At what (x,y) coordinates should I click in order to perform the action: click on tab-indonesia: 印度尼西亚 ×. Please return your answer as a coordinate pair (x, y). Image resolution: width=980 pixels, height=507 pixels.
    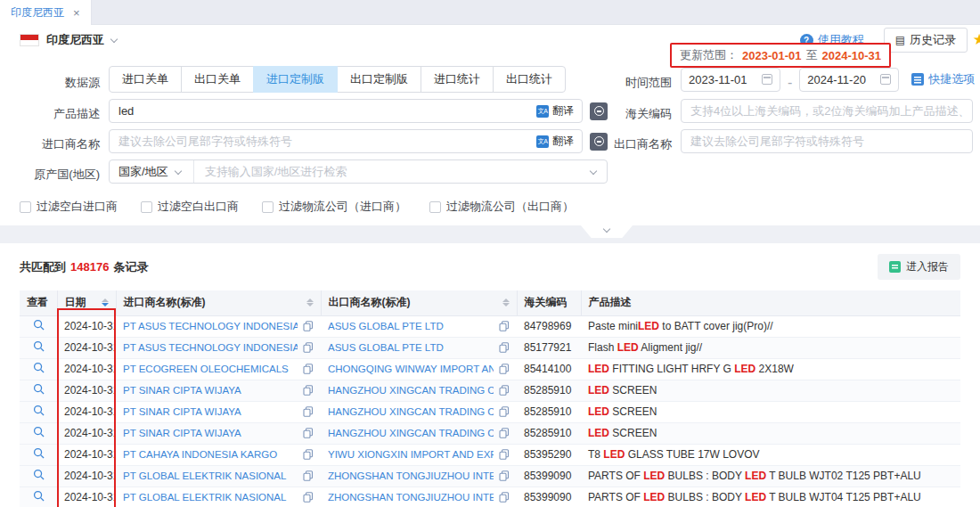
    Looking at the image, I should click on (46, 12).